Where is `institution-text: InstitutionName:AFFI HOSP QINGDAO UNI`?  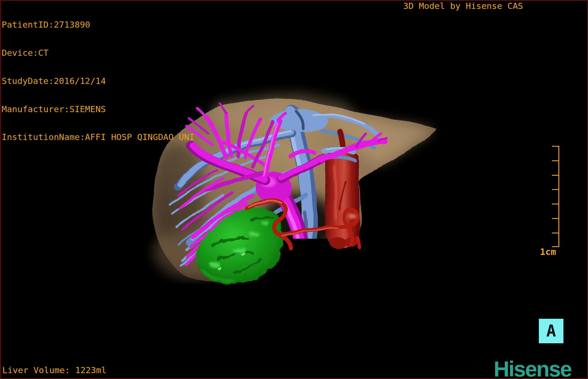
institution-text: InstitutionName:AFFI HOSP QINGDAO UNI is located at coordinates (98, 137).